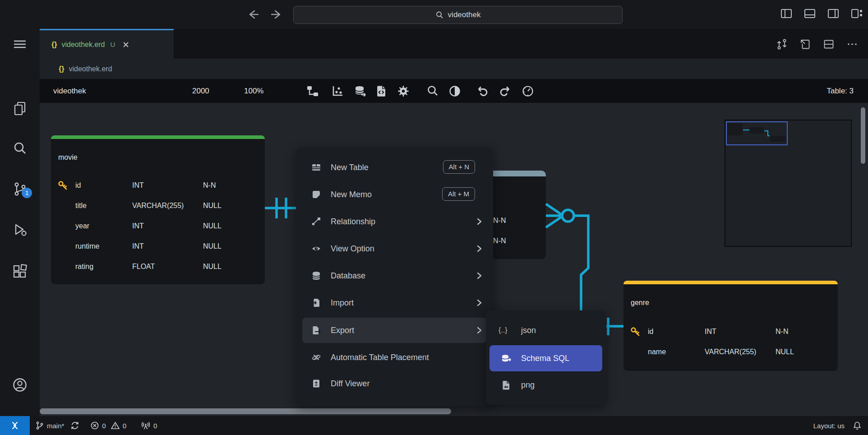  I want to click on menu-hamburger-icon, so click(20, 44).